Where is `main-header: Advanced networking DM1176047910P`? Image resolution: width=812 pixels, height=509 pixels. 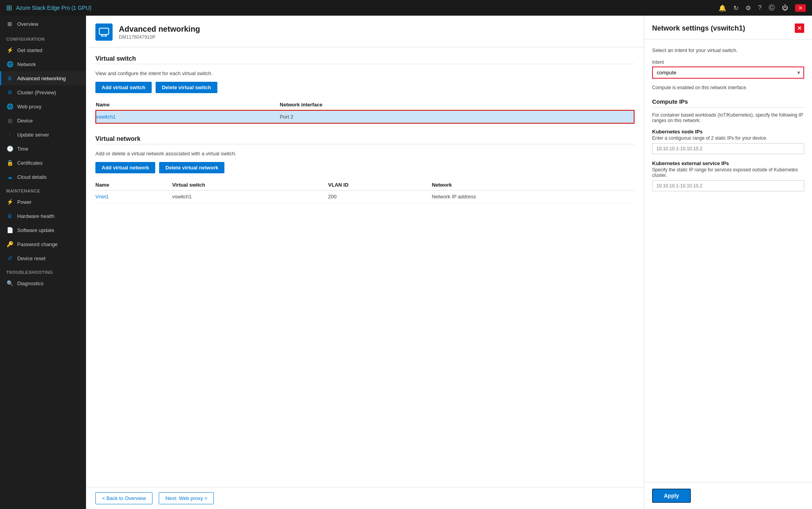 main-header: Advanced networking DM1176047910P is located at coordinates (365, 31).